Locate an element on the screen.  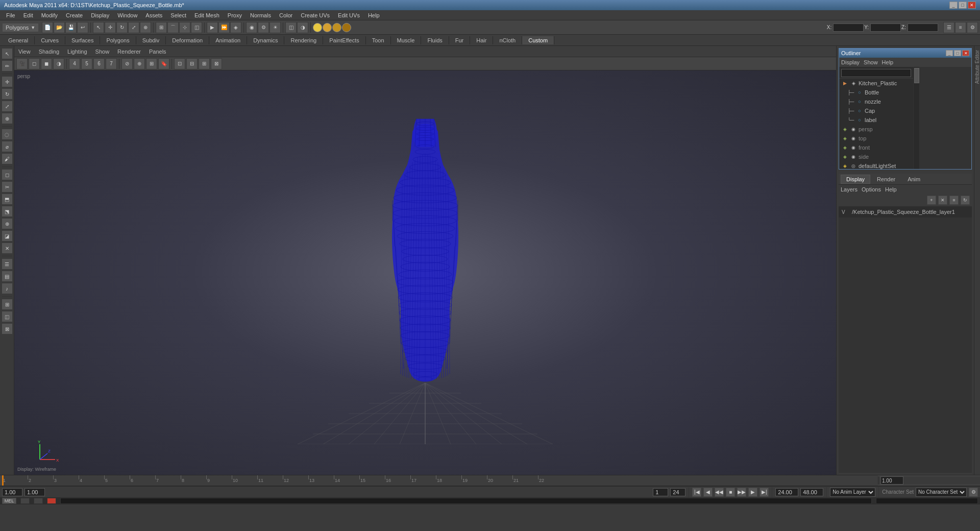
create-poly-button: ◻ is located at coordinates (7, 175).